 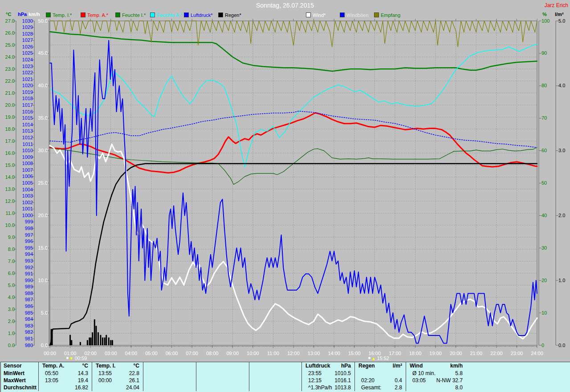 I want to click on y-axis-tick-label-hpa: 988, so click(x=16, y=294).